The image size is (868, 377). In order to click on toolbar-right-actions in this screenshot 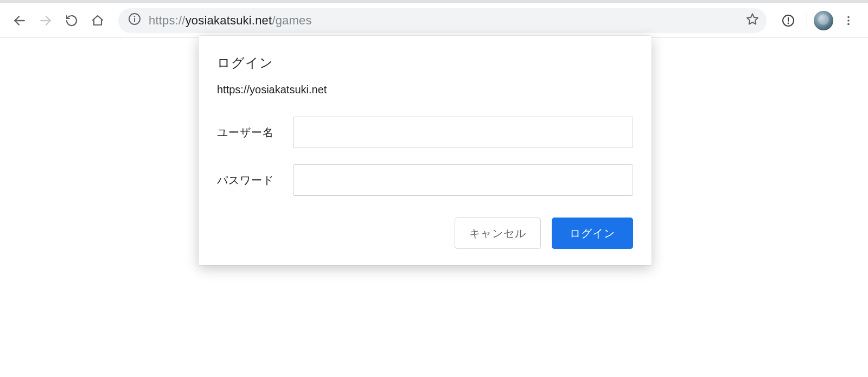, I will do `click(818, 21)`.